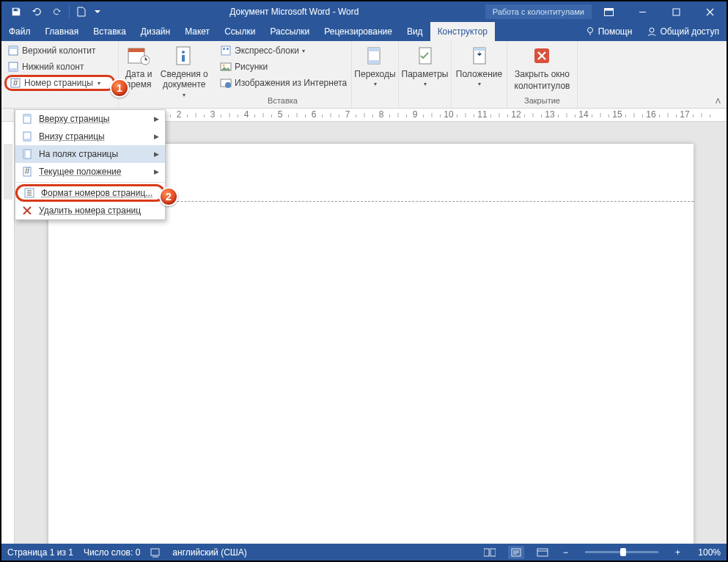 The height and width of the screenshot is (562, 728). I want to click on tab-mailings: Рассылки, so click(290, 32).